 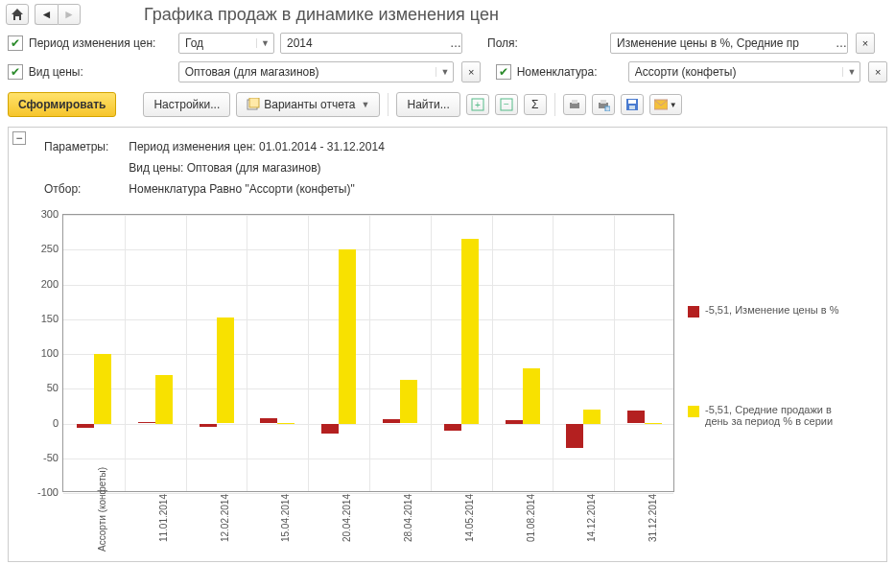 What do you see at coordinates (365, 43) in the screenshot?
I see `period-year-value: 2014` at bounding box center [365, 43].